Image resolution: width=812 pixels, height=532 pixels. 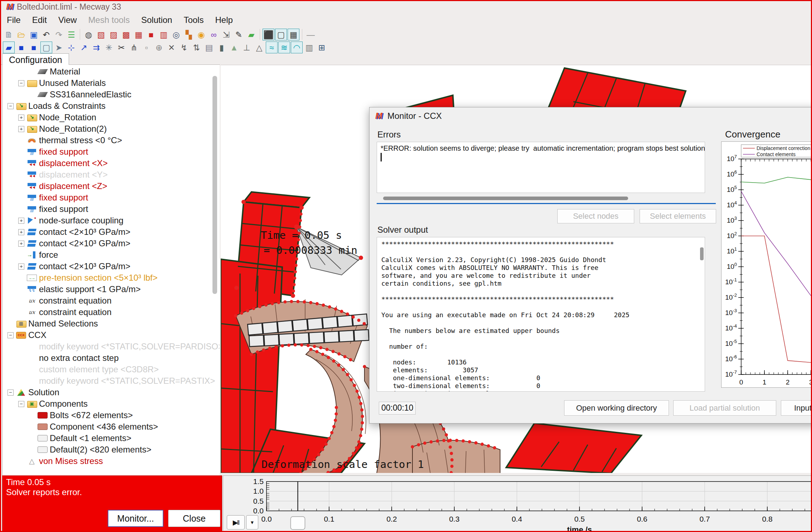 What do you see at coordinates (234, 47) in the screenshot?
I see `triangle-up-icon: ▲` at bounding box center [234, 47].